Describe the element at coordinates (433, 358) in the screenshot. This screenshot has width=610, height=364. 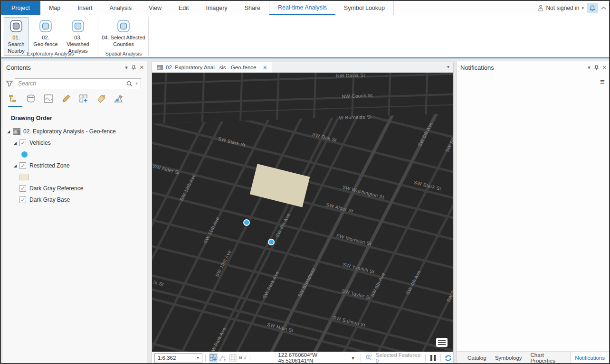
I see `pause-button` at that location.